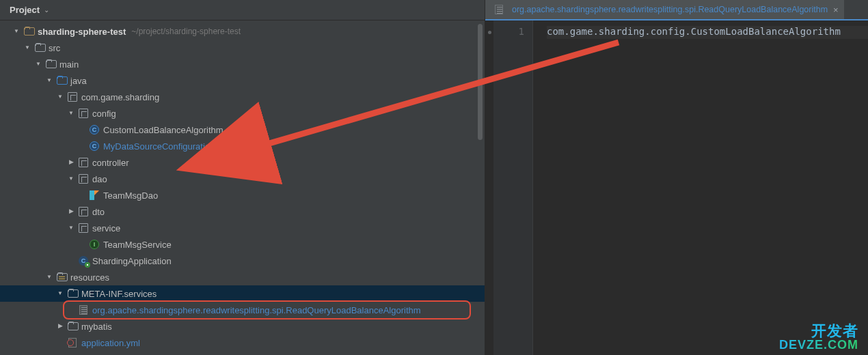 The height and width of the screenshot is (355, 868). I want to click on tree-row: service, so click(242, 228).